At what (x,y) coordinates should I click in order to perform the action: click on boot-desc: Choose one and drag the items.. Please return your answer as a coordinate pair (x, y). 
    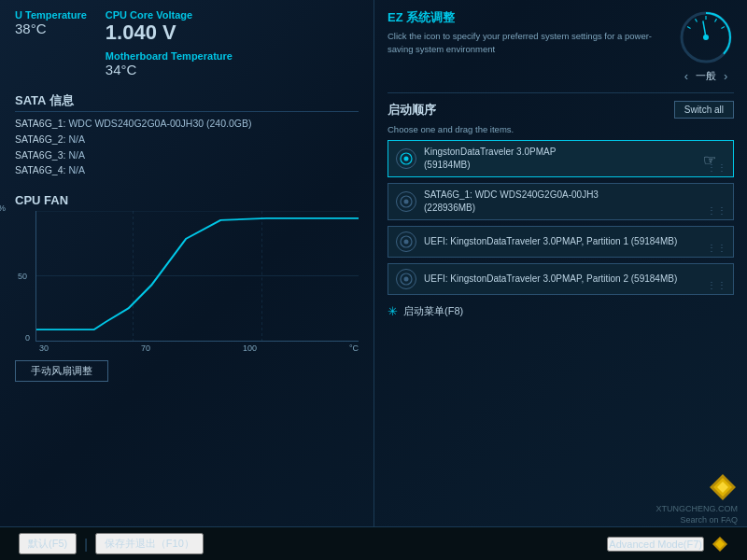
    Looking at the image, I should click on (560, 129).